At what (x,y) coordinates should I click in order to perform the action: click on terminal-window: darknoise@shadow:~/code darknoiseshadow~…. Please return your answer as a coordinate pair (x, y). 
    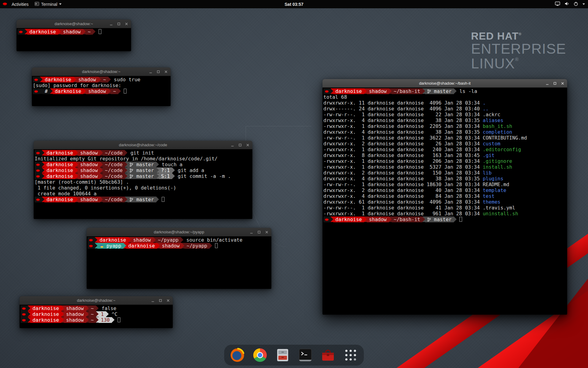
    Looking at the image, I should click on (143, 180).